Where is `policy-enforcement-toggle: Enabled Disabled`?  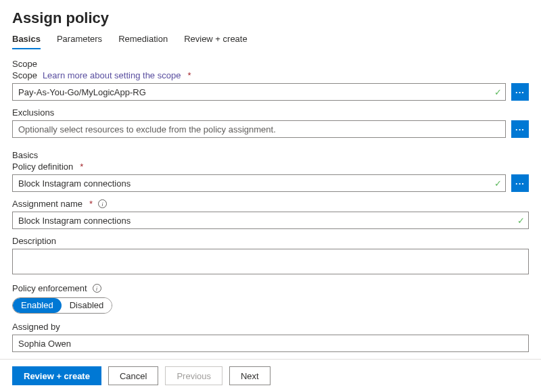 policy-enforcement-toggle: Enabled Disabled is located at coordinates (62, 305).